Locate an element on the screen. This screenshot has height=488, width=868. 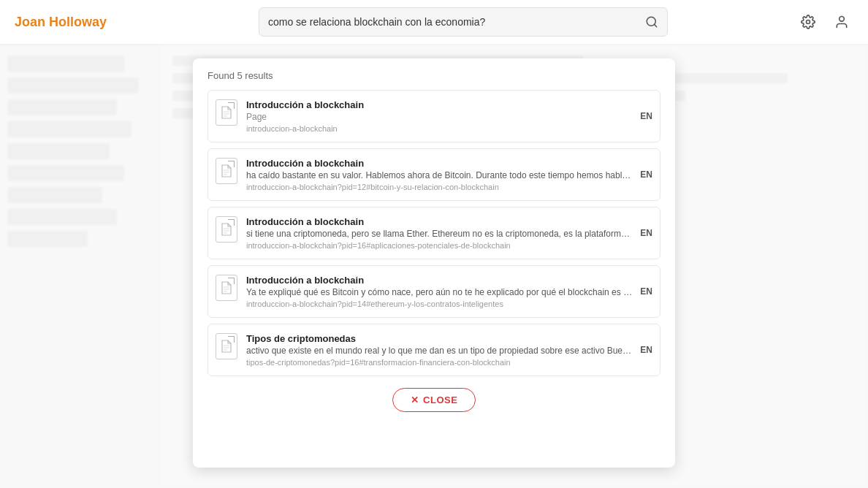
result-body: Introducción a blockchainha caído bastan… is located at coordinates (440, 175).